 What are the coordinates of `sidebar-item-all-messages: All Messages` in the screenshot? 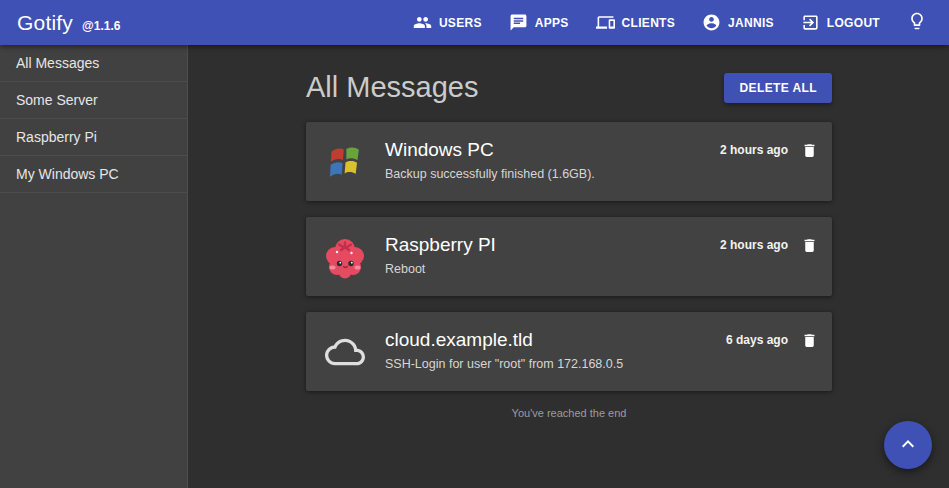 It's located at (94, 64).